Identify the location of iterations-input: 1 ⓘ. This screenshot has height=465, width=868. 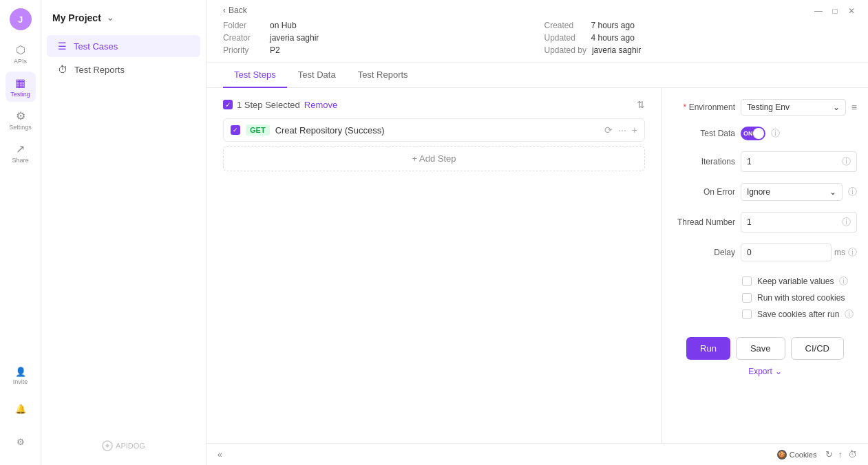
(798, 162).